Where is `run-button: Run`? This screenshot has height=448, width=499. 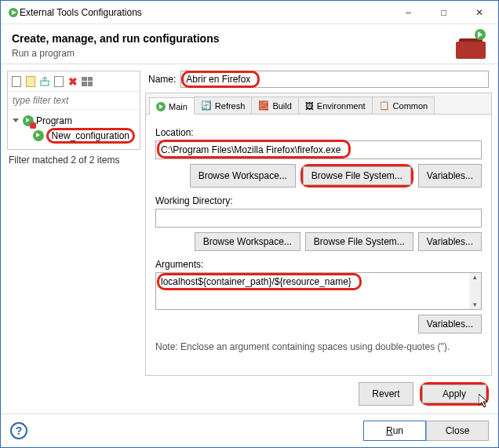 run-button: Run is located at coordinates (395, 431).